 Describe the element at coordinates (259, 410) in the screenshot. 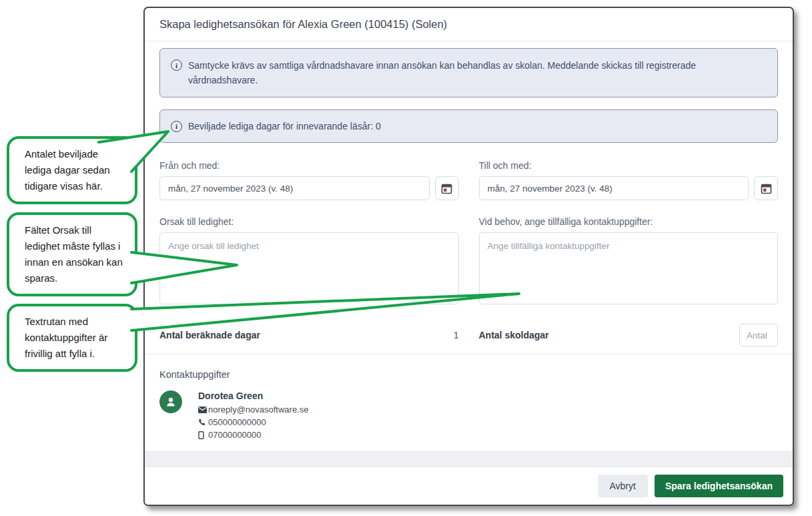

I see `contact-email: noreply@novasoftware.se` at that location.